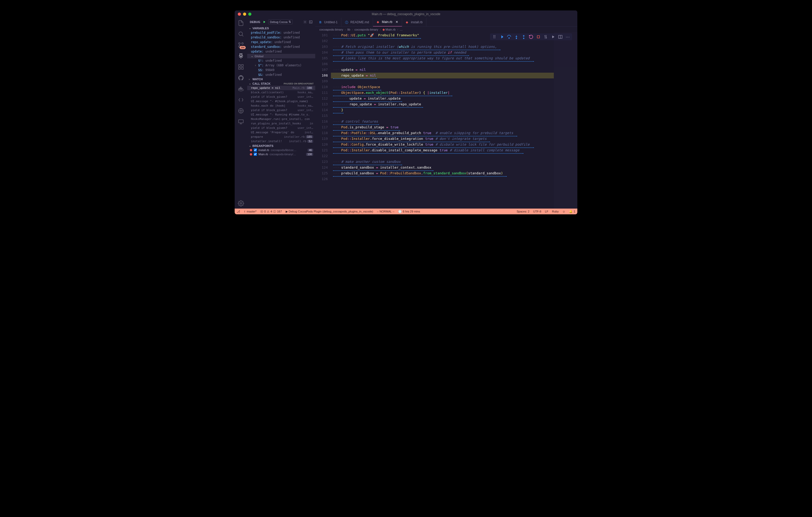 The image size is (812, 517). What do you see at coordinates (322, 53) in the screenshot?
I see `line-number: 104` at bounding box center [322, 53].